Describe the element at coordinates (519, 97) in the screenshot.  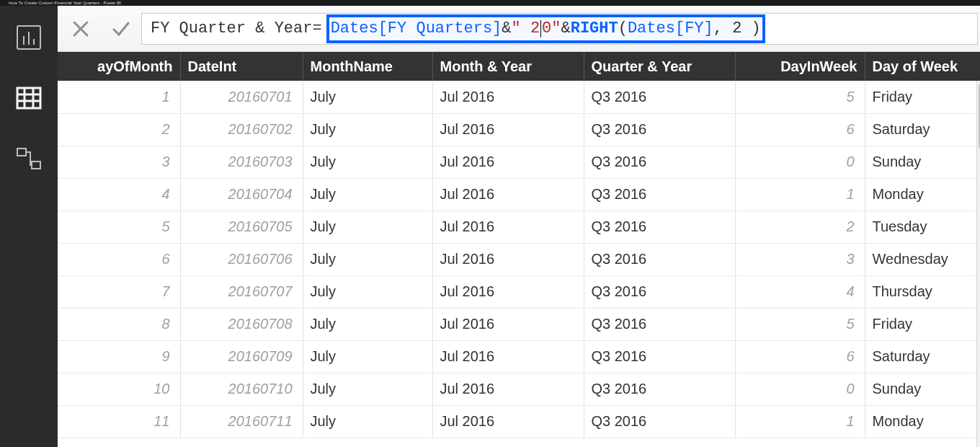
I see `table-row: 120160701JulyJul 2016Q3 20165Friday` at that location.